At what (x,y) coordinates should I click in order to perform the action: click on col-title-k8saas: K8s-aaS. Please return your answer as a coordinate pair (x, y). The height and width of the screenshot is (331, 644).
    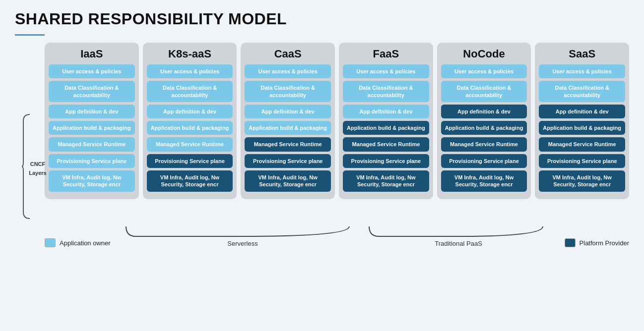
    Looking at the image, I should click on (190, 54).